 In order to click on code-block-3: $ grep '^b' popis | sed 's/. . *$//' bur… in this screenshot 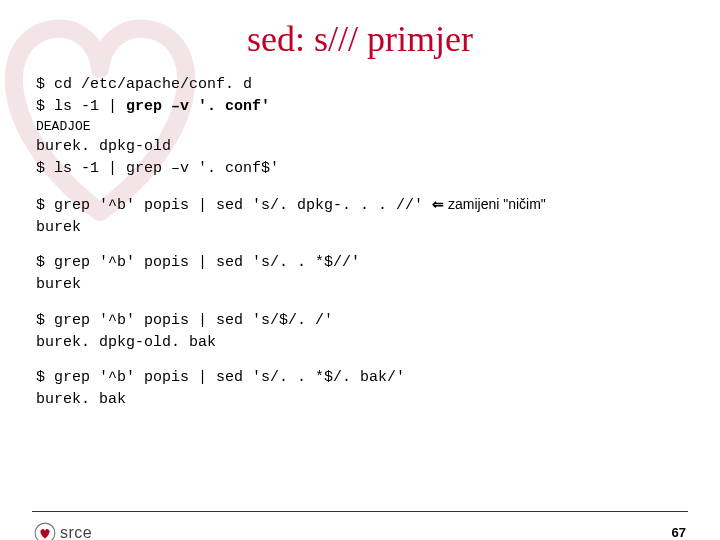, I will do `click(360, 274)`.